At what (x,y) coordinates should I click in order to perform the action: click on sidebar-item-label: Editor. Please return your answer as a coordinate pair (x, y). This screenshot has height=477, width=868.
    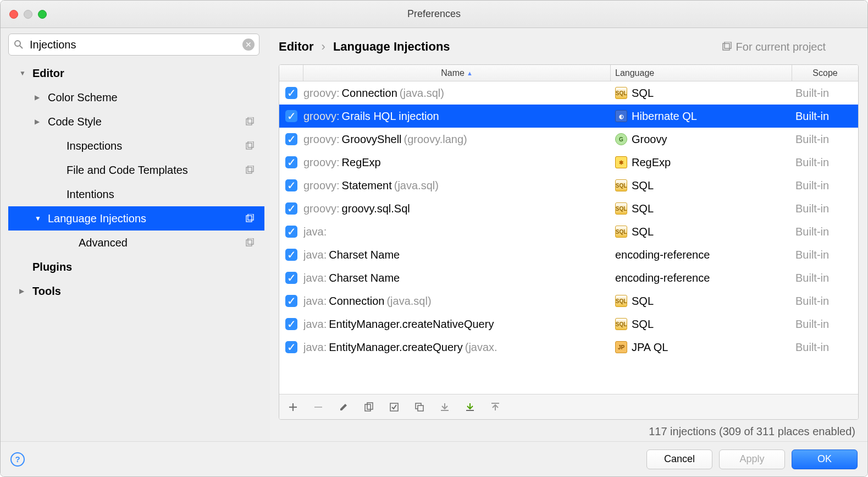
    Looking at the image, I should click on (148, 74).